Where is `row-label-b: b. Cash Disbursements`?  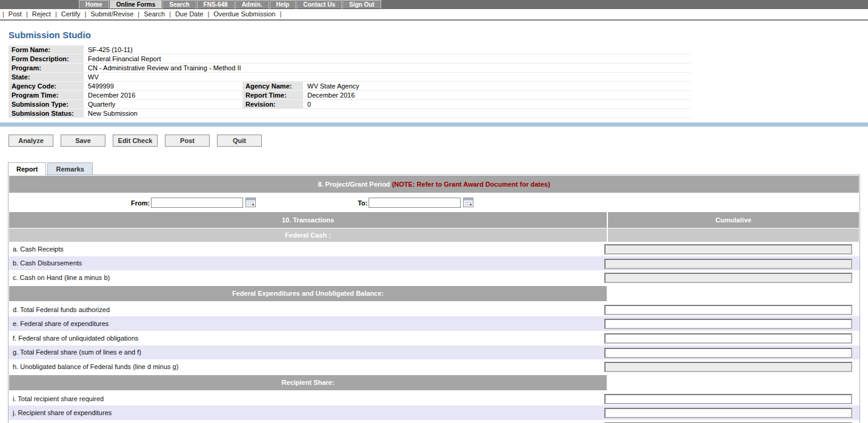
row-label-b: b. Cash Disbursements is located at coordinates (307, 263).